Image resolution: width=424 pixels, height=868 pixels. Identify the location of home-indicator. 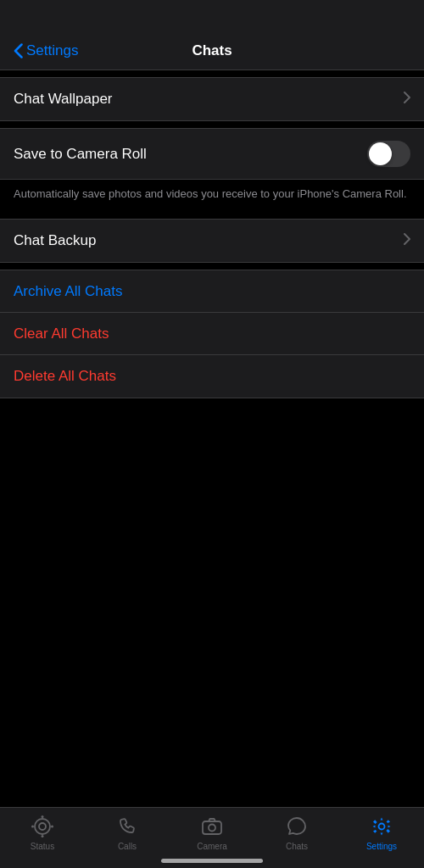
(212, 861).